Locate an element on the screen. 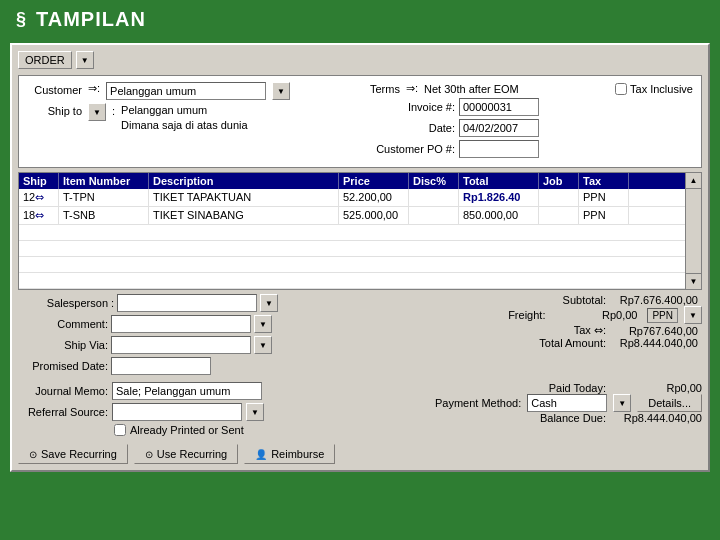  col-price: Price is located at coordinates (374, 181).